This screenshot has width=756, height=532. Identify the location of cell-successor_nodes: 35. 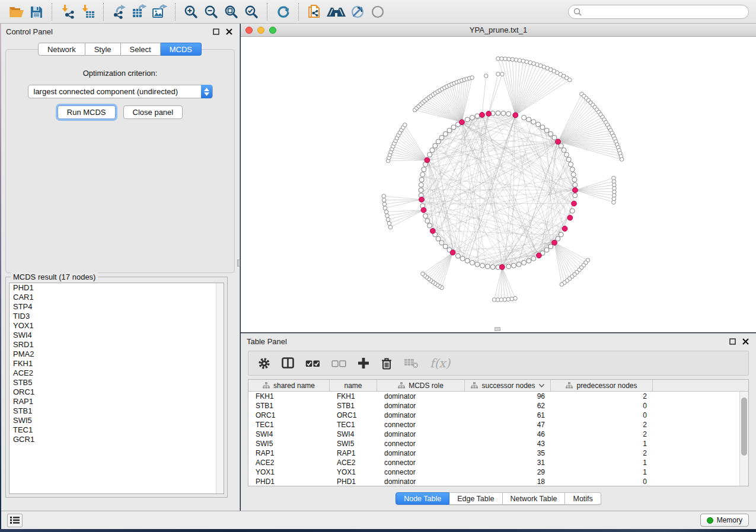
(508, 453).